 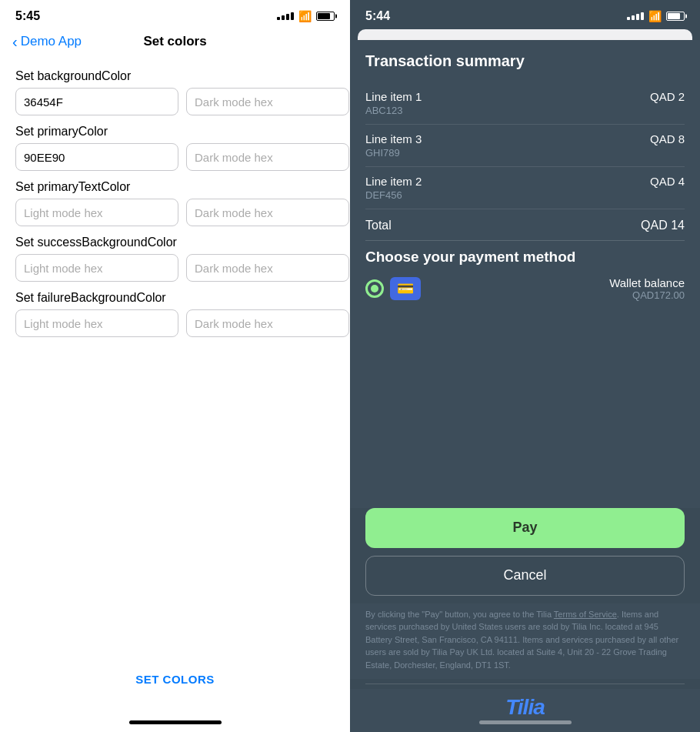 I want to click on tilia-logo: Tilia, so click(x=525, y=710).